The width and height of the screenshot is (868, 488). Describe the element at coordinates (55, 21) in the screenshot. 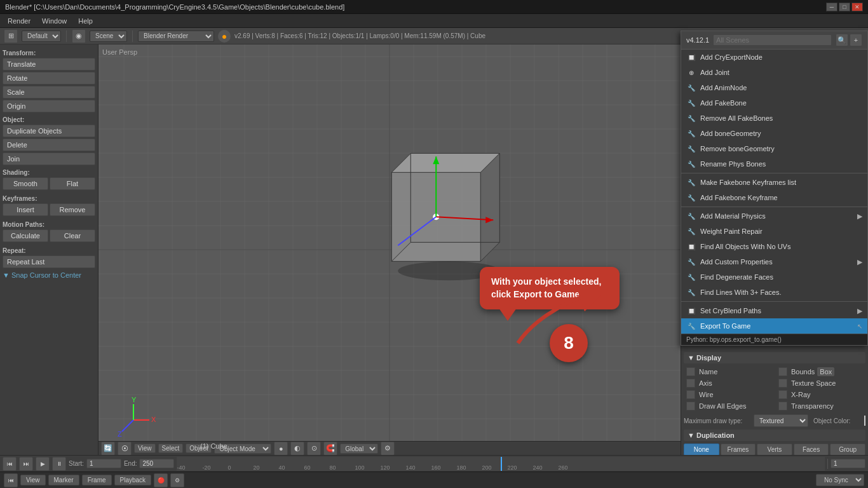

I see `menu-window: Window` at that location.